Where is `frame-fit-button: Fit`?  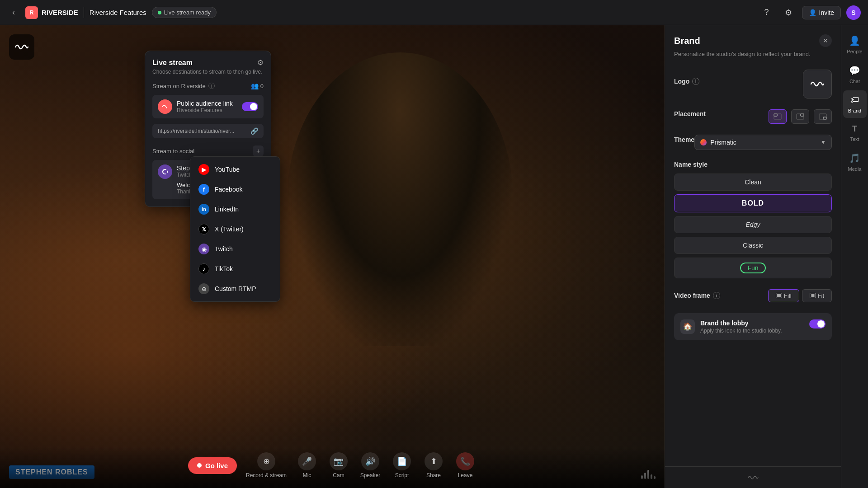
frame-fit-button: Fit is located at coordinates (817, 296).